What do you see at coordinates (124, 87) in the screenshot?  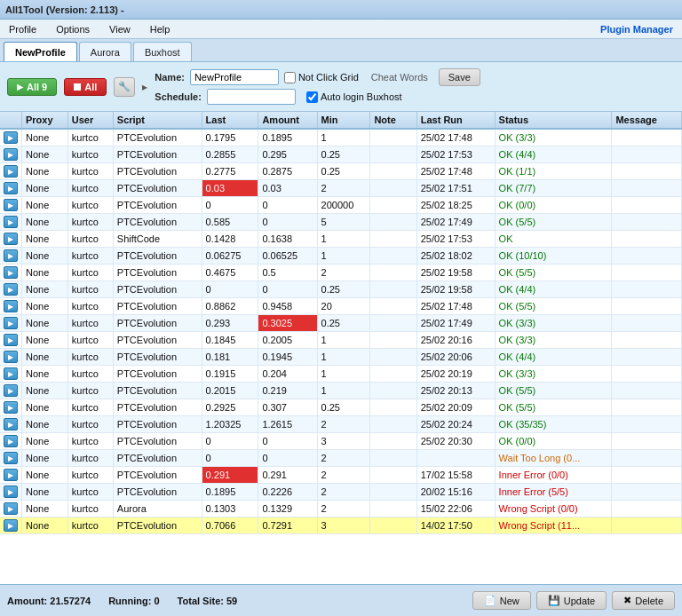 I see `settings-button: 🔧` at bounding box center [124, 87].